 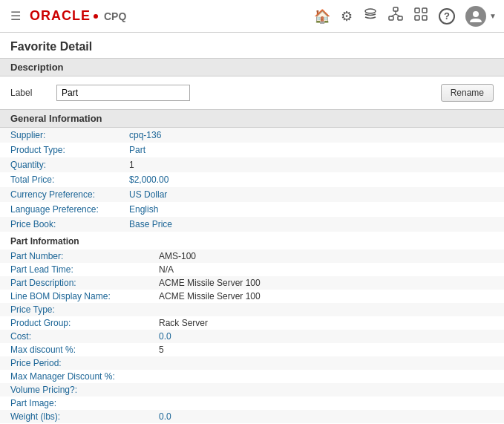 What do you see at coordinates (59, 209) in the screenshot?
I see `field-label: Language Preference:` at bounding box center [59, 209].